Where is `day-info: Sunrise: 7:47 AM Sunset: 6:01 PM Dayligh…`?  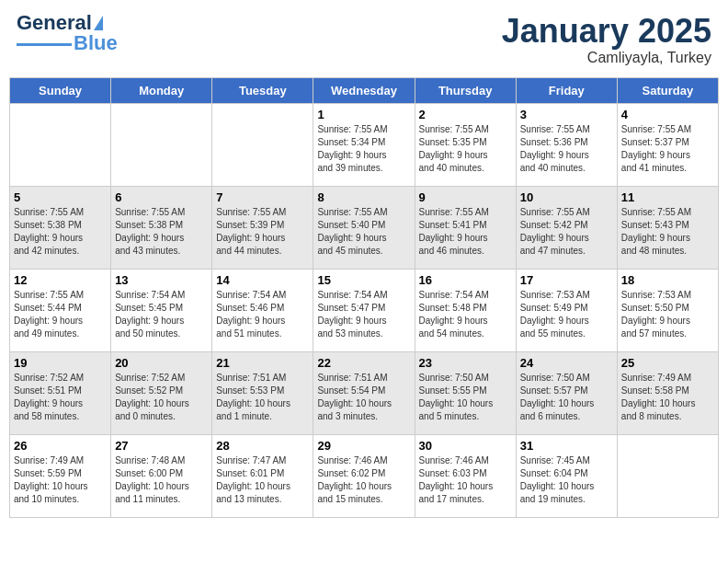
day-info: Sunrise: 7:47 AM Sunset: 6:01 PM Dayligh… is located at coordinates (263, 480).